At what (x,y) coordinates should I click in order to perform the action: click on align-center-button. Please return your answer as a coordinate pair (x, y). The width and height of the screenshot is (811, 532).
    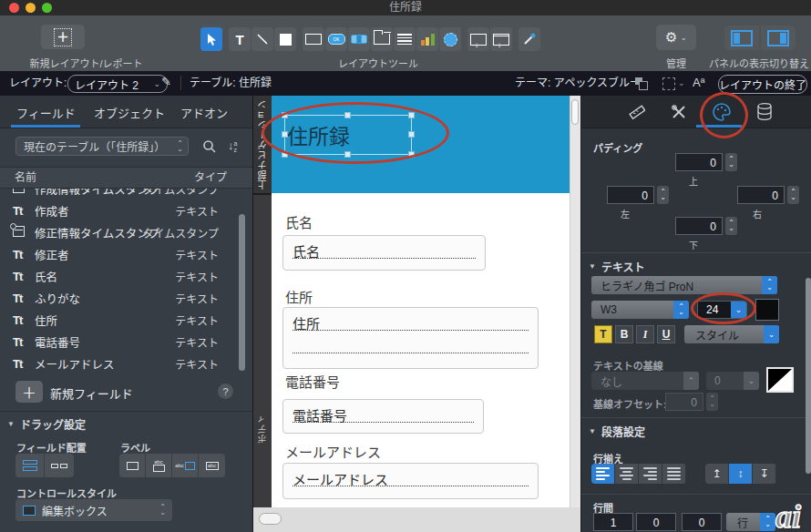
    Looking at the image, I should click on (627, 474).